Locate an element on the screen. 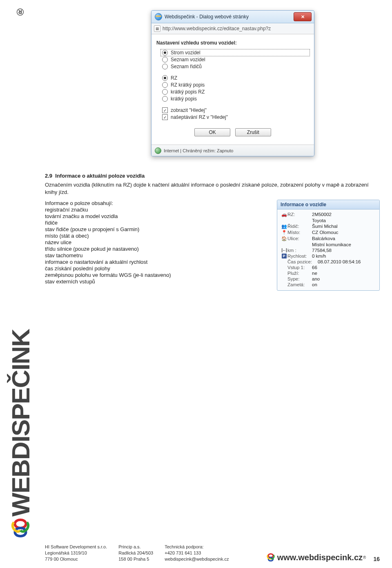 This screenshot has height=568, width=392. radio-label: Strom vozidel is located at coordinates (185, 53).